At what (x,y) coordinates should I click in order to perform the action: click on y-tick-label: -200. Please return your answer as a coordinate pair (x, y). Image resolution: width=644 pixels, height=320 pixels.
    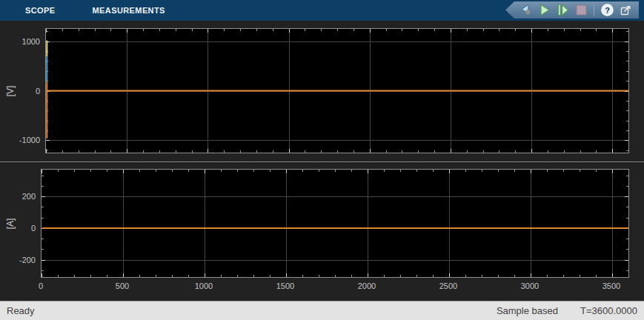
    Looking at the image, I should click on (18, 260).